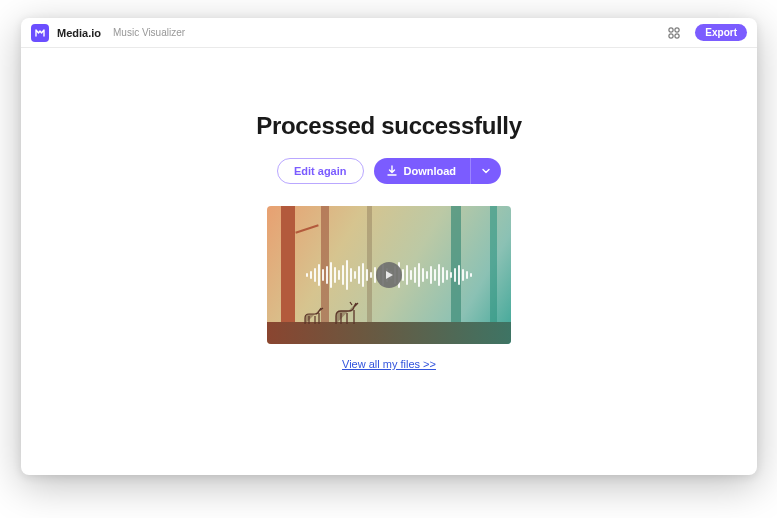  Describe the element at coordinates (389, 364) in the screenshot. I see `view-all-files-link: View all my files >>` at that location.